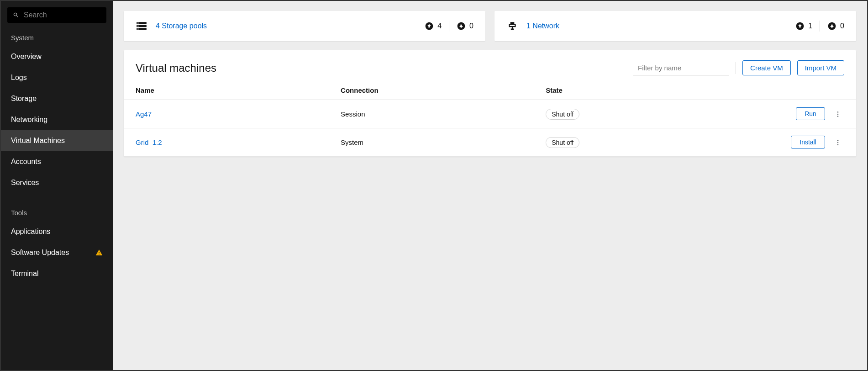  Describe the element at coordinates (305, 26) in the screenshot. I see `storage-pools-card: 4 Storage pools 4 0` at that location.